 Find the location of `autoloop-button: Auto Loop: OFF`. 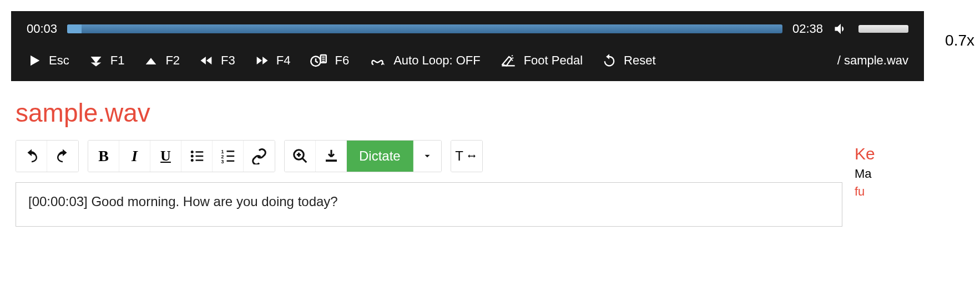

autoloop-button: Auto Loop: OFF is located at coordinates (424, 61).